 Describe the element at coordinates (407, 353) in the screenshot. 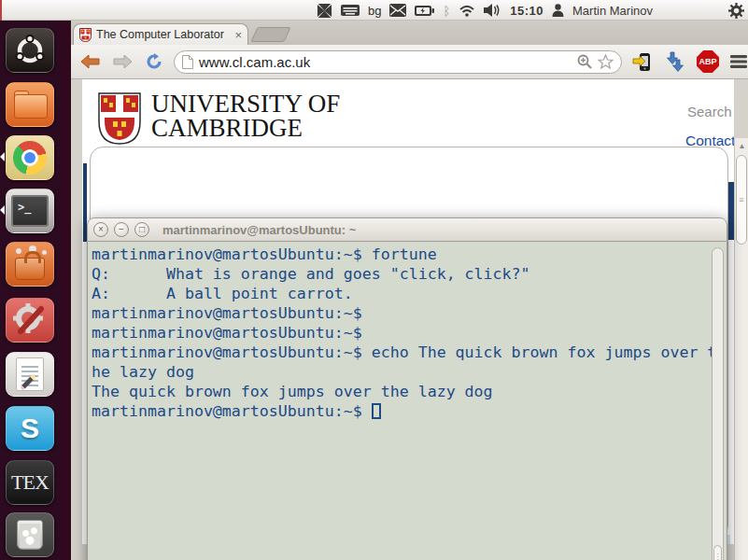

I see `terminal-line: martinmarinov@martosUbuntu:~$ echo The q…` at that location.